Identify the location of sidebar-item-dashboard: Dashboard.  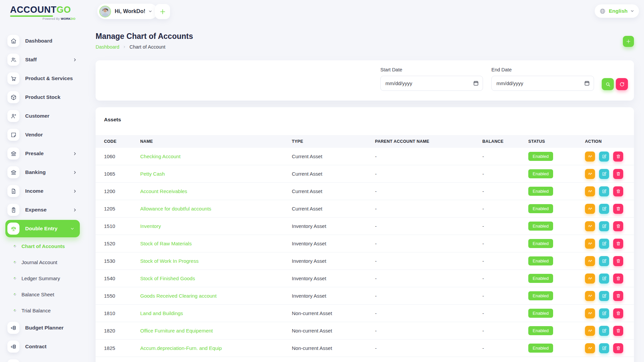
(44, 41).